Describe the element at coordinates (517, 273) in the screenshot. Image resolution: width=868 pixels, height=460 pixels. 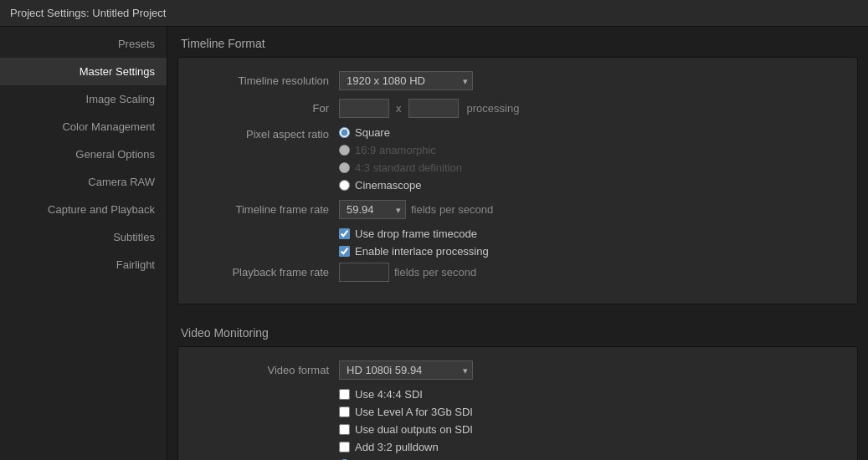
I see `playback-row: Playback frame rate 59.94 fields per sec…` at that location.